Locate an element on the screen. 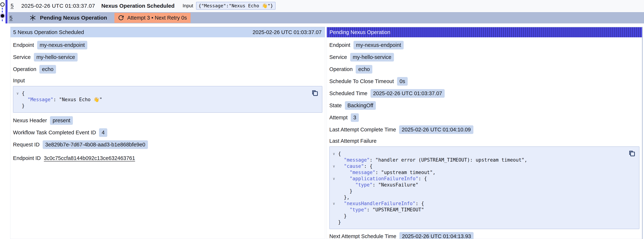  pending-operation-row: 5 Pending Nexus Operation Attempt 3 • Ne… is located at coordinates (326, 18).